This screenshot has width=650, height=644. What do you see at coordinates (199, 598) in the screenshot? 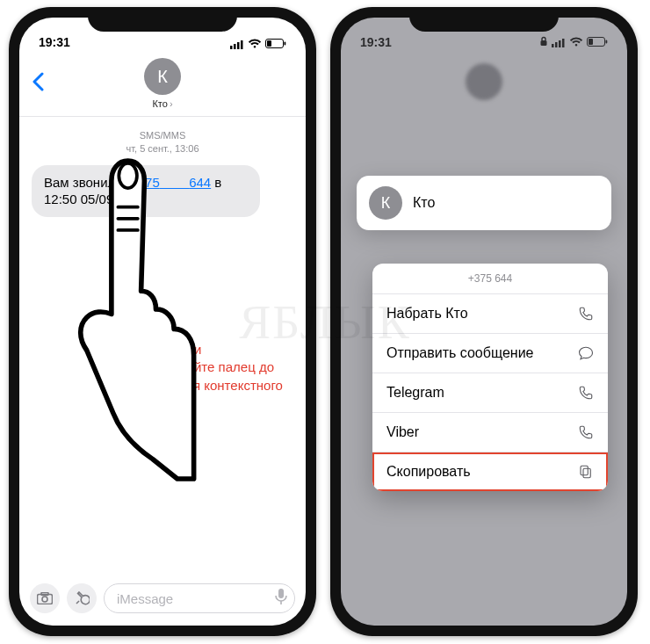
I see `compose-input: iMessage` at bounding box center [199, 598].